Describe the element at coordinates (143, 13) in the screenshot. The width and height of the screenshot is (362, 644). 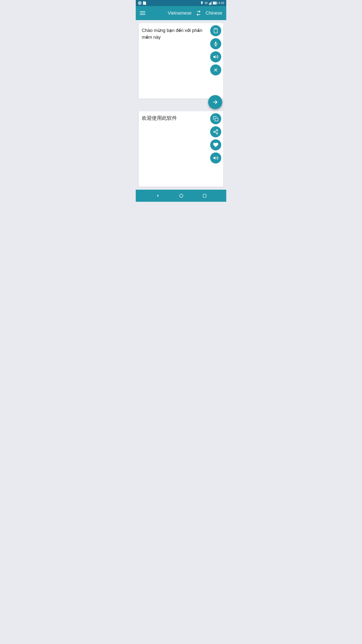
I see `menu-button` at that location.